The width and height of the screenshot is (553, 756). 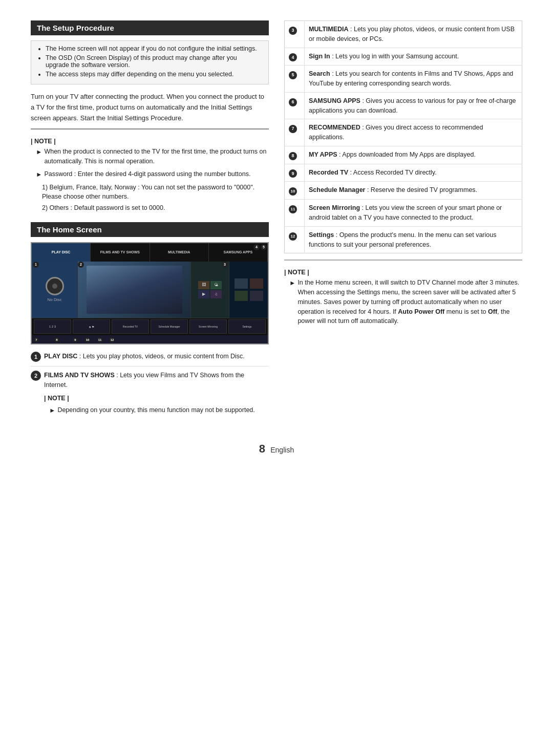 What do you see at coordinates (262, 448) in the screenshot?
I see `page-number: 8` at bounding box center [262, 448].